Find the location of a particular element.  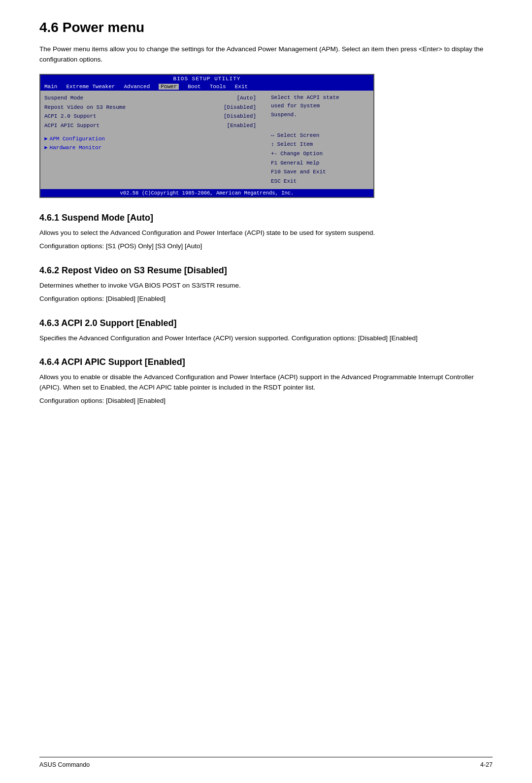

section-text: Allows you to enable or disable the Adva… is located at coordinates (266, 383).